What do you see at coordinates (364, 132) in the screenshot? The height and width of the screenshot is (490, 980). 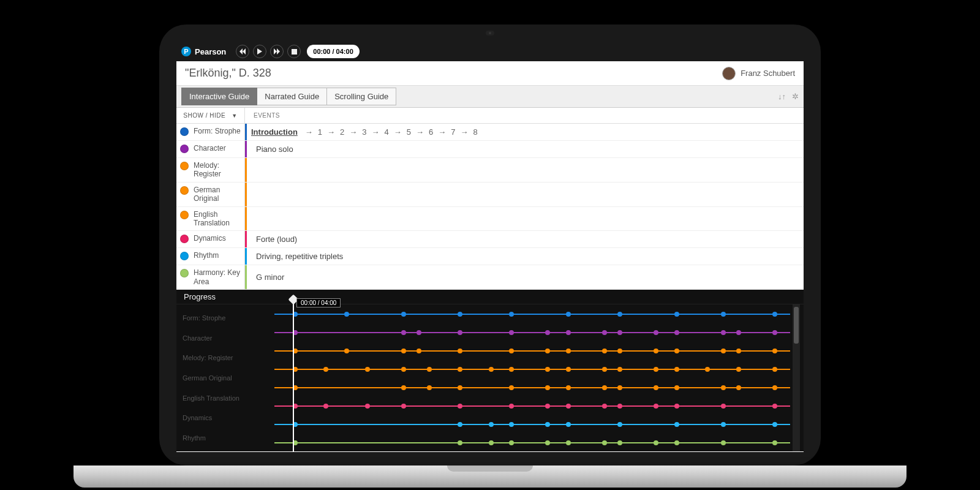 I see `intro-step: 3` at bounding box center [364, 132].